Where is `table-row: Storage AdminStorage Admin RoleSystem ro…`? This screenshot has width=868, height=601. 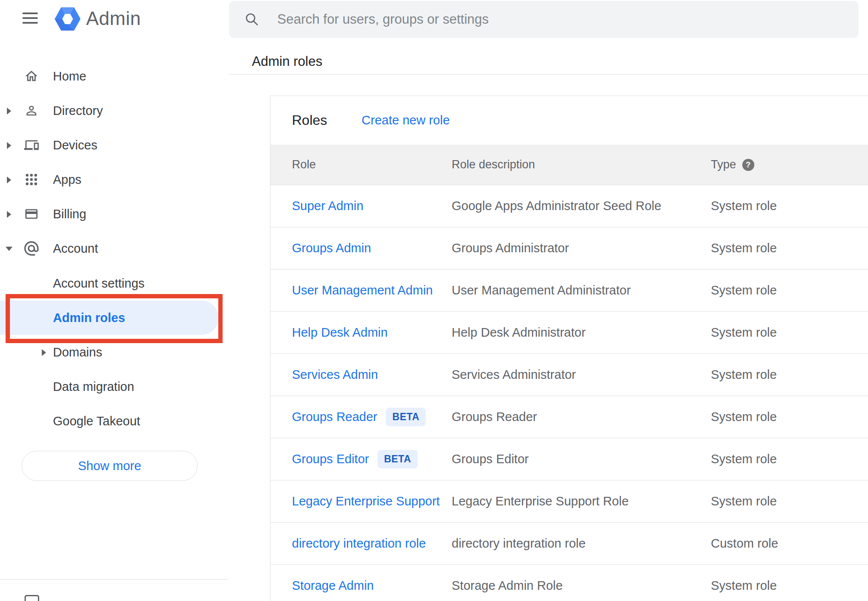
table-row: Storage AdminStorage Admin RoleSystem ro… is located at coordinates (569, 583).